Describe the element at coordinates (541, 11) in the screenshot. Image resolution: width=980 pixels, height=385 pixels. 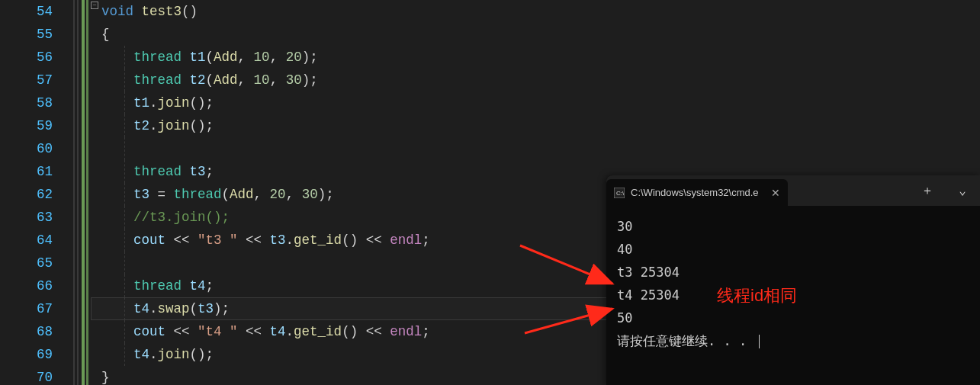
I see `code-line: void test3()` at that location.